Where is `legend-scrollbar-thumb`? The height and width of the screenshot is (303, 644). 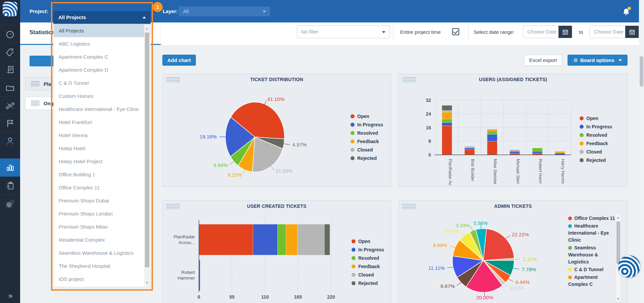 legend-scrollbar-thumb is located at coordinates (619, 243).